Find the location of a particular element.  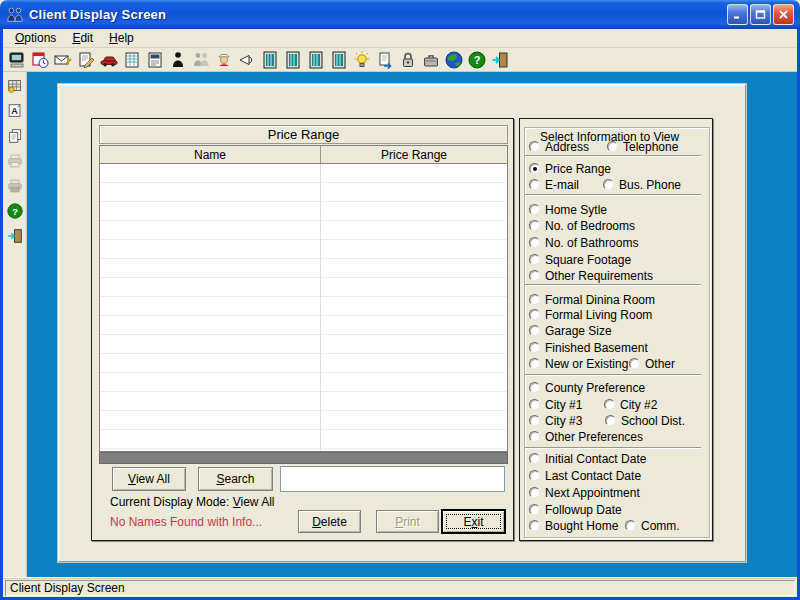

print-button: Print is located at coordinates (408, 522).